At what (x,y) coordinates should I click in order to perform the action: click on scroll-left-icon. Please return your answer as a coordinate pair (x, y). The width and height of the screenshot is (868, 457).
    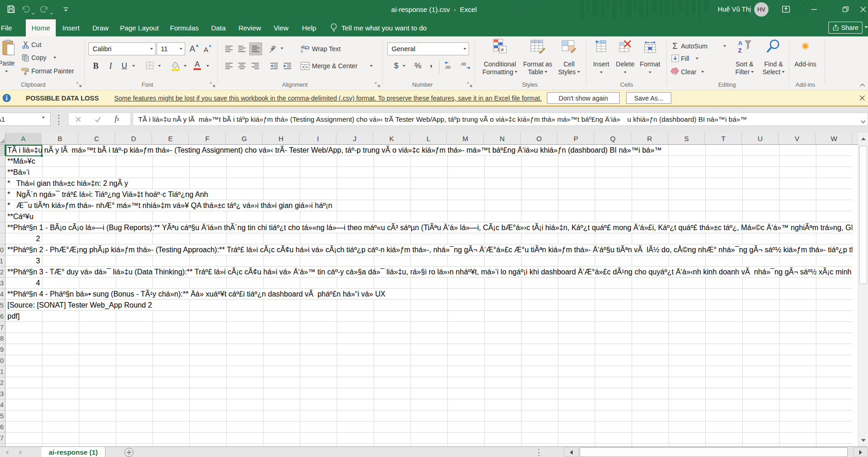
    Looking at the image, I should click on (571, 452).